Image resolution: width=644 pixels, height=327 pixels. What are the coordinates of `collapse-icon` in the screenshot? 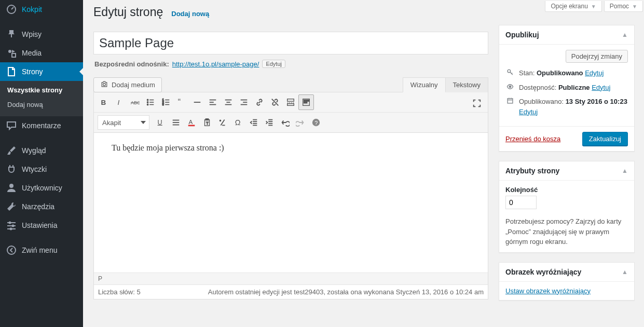 It's located at (11, 250).